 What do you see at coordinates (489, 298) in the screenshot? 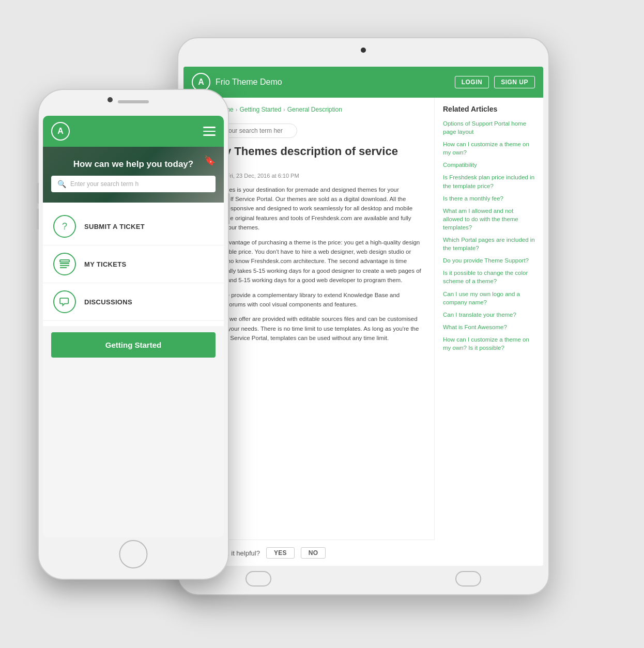
I see `list-item: Can I use my own logo and a company name…` at bounding box center [489, 298].